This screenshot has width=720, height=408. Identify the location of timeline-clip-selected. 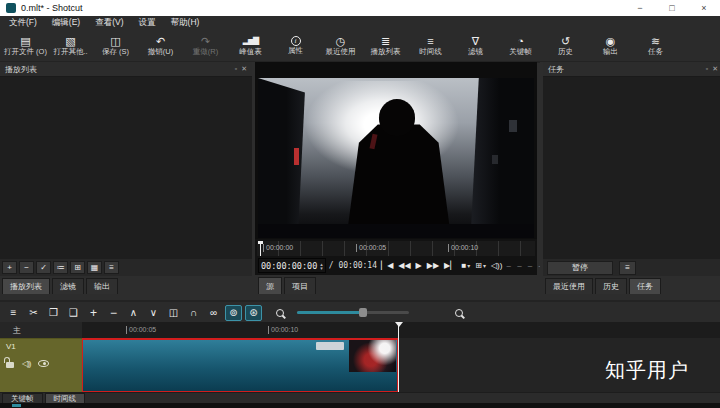
(240, 365).